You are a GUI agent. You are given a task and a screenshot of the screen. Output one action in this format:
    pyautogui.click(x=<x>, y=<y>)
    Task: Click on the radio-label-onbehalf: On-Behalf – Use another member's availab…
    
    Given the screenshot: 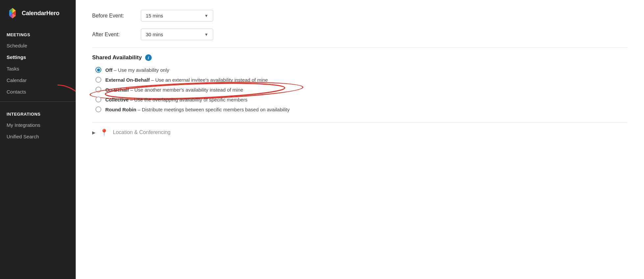 What is the action you would take?
    pyautogui.click(x=174, y=90)
    